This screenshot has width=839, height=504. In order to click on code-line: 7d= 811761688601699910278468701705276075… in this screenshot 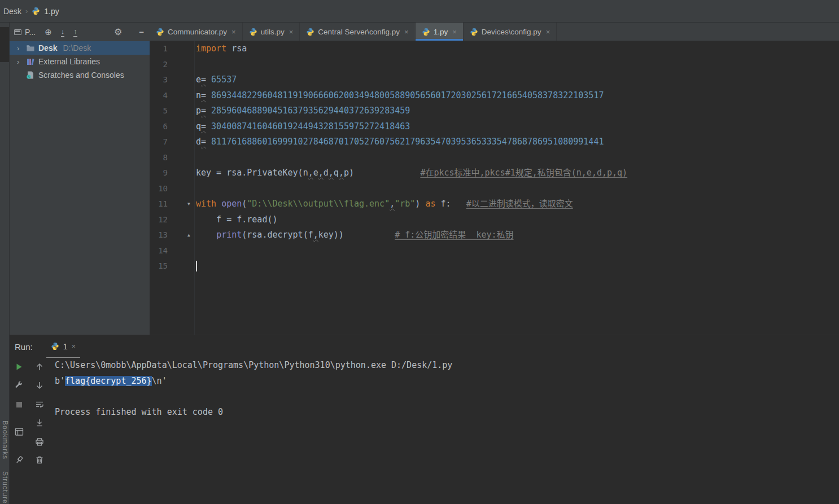, I will do `click(495, 142)`.